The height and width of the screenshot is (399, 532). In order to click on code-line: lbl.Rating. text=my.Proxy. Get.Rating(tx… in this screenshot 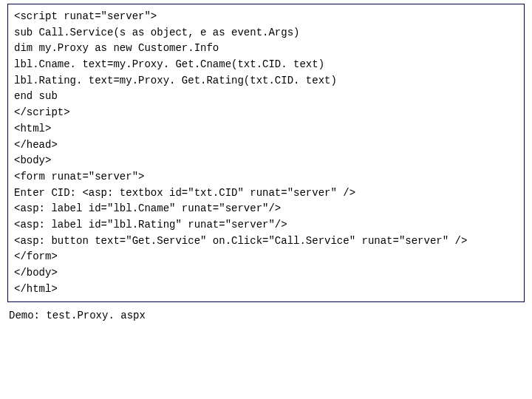, I will do `click(266, 81)`.